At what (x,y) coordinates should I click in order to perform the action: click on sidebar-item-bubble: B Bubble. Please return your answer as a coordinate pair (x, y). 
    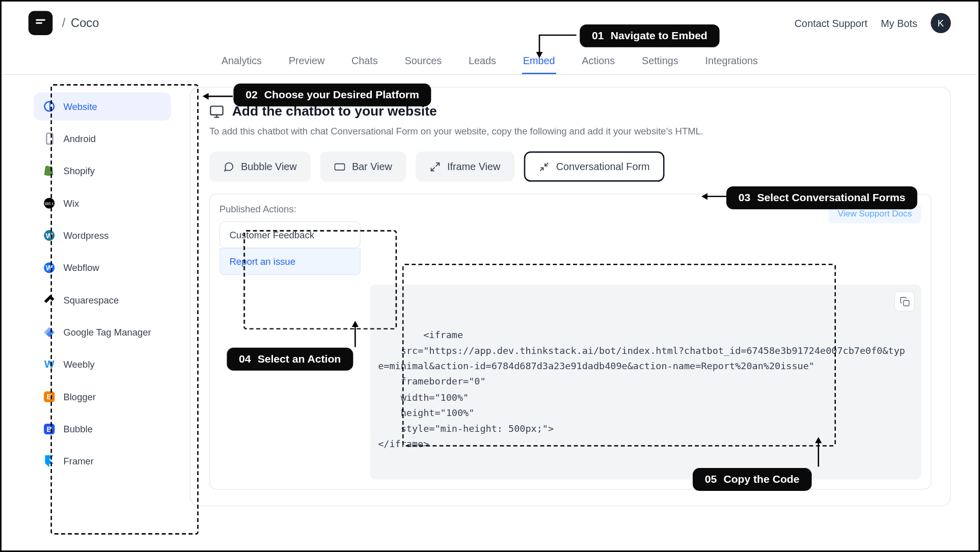
    Looking at the image, I should click on (102, 429).